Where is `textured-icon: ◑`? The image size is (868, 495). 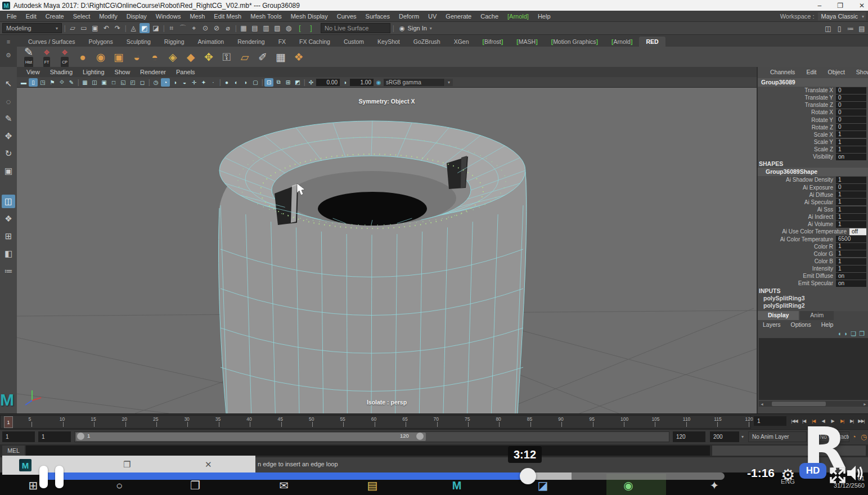
textured-icon: ◑ is located at coordinates (175, 82).